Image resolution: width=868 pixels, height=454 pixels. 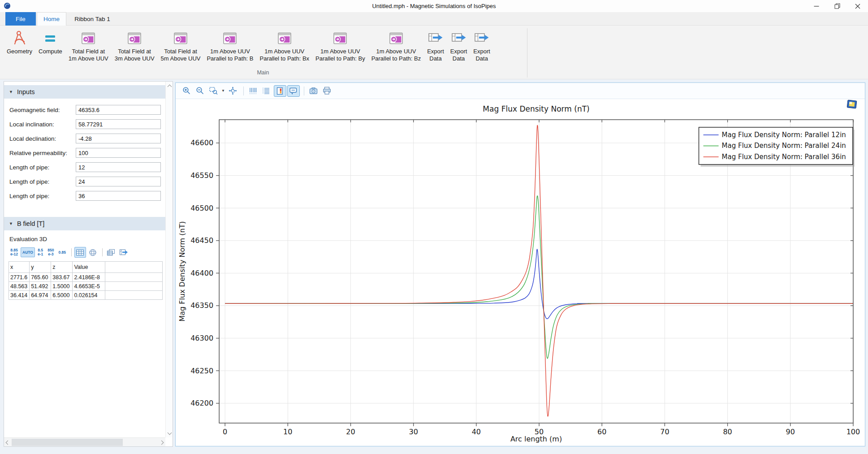 What do you see at coordinates (223, 91) in the screenshot?
I see `zoom-box-dropdown-icon: ▼` at bounding box center [223, 91].